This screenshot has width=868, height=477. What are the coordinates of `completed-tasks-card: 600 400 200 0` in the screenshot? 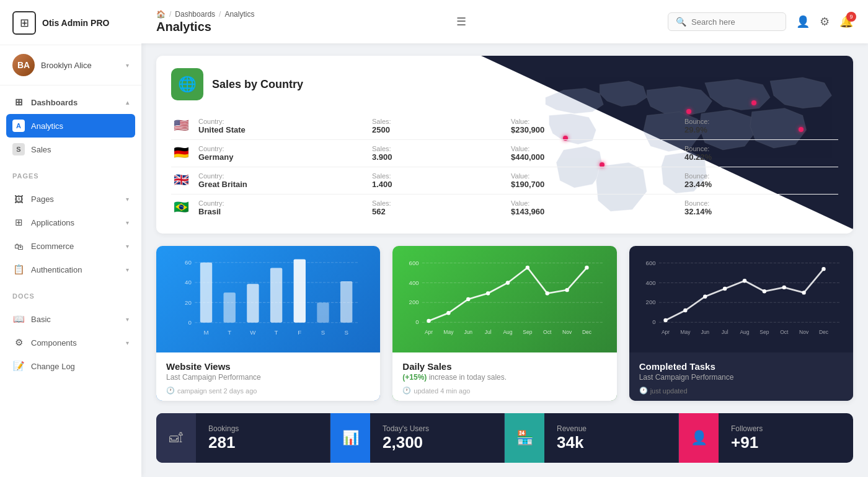 It's located at (742, 323).